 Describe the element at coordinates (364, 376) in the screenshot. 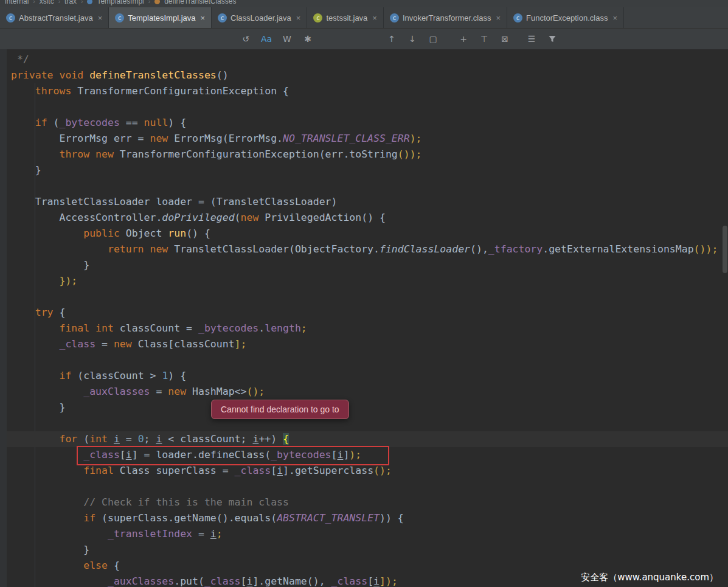

I see `code-line: if (classCount > 1) {` at that location.